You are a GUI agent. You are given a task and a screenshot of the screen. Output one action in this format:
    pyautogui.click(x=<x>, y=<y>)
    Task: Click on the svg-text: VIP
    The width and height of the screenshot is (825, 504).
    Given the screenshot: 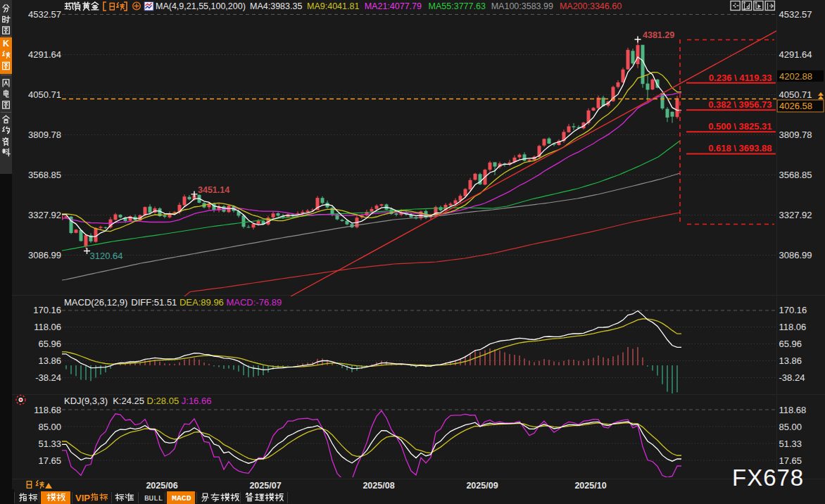 What is the action you would take?
    pyautogui.click(x=83, y=498)
    